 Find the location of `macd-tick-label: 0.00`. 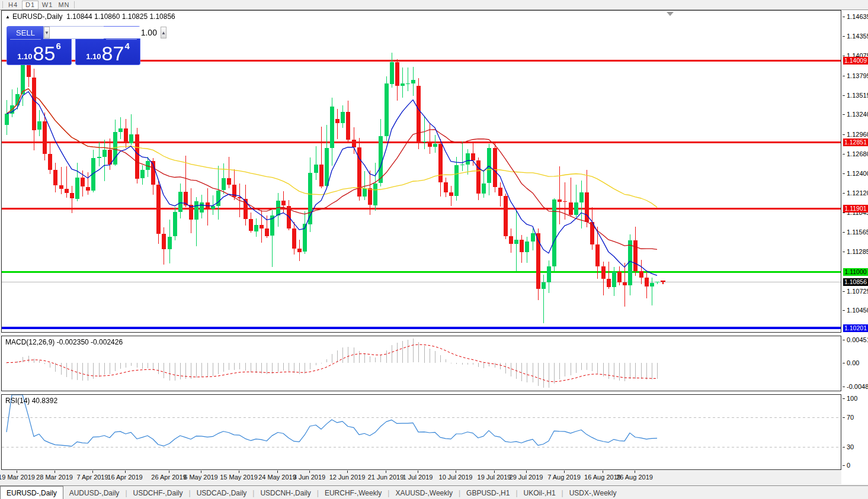

macd-tick-label: 0.00 is located at coordinates (851, 363).